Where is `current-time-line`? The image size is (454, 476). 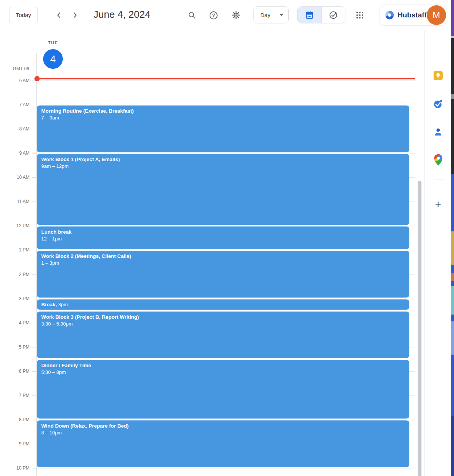 current-time-line is located at coordinates (226, 79).